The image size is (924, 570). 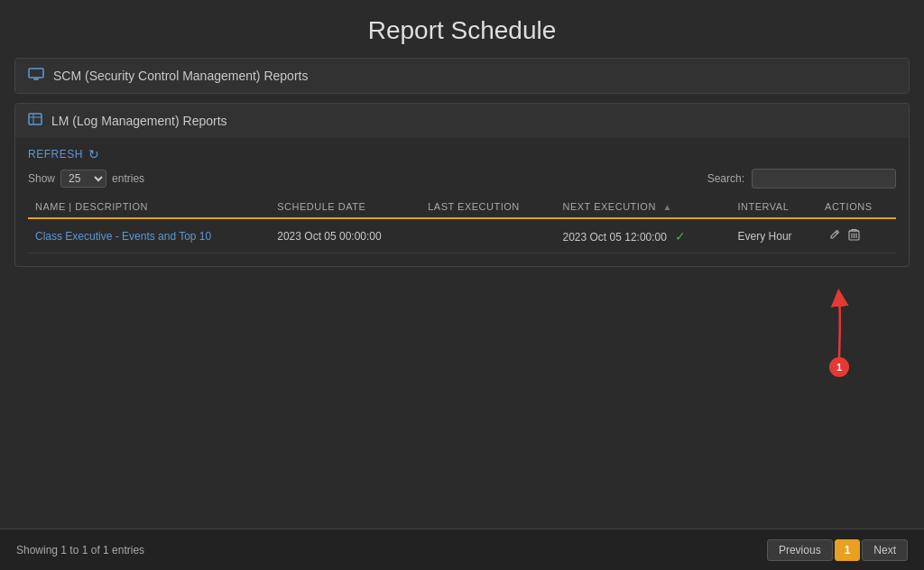 What do you see at coordinates (128, 179) in the screenshot?
I see `entries-label: entries` at bounding box center [128, 179].